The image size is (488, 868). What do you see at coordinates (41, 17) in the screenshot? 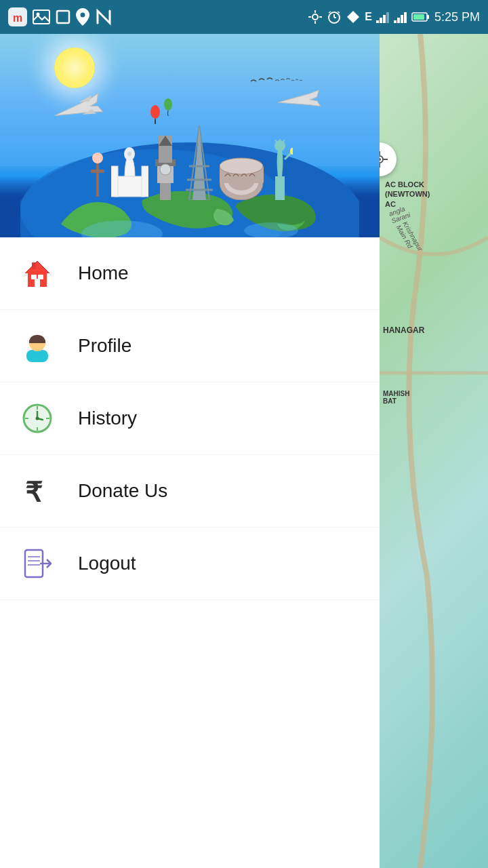
I see `image-icon` at bounding box center [41, 17].